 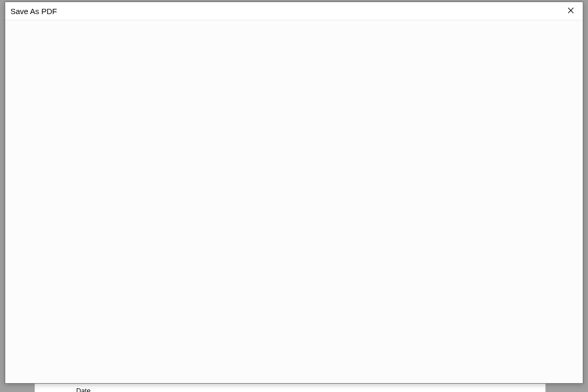 What do you see at coordinates (571, 11) in the screenshot?
I see `close-button` at bounding box center [571, 11].